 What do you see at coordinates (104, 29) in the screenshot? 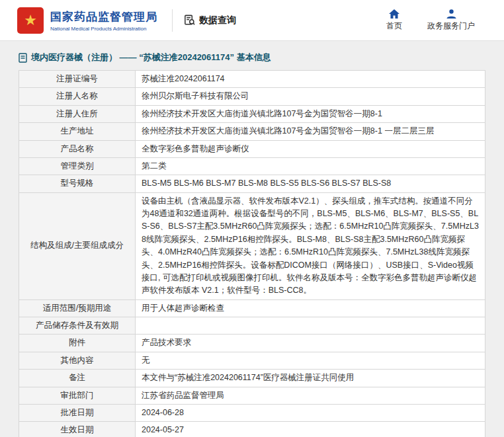
I see `agency-name-en: National Medical Products Administration` at bounding box center [104, 29].